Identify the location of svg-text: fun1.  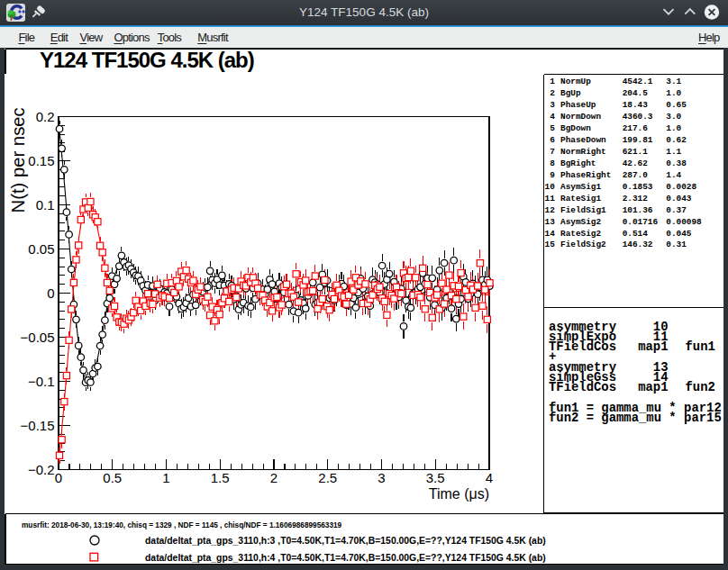
(701, 347).